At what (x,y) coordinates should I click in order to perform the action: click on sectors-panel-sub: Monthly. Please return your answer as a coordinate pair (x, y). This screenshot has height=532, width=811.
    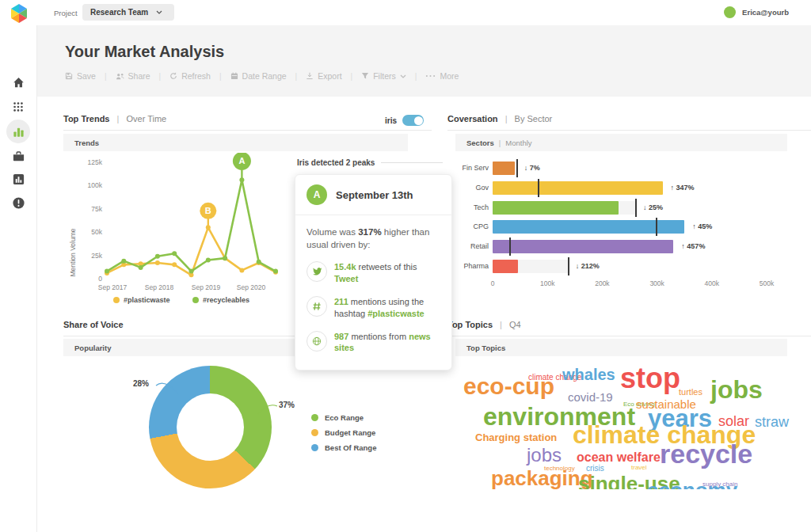
    Looking at the image, I should click on (518, 142).